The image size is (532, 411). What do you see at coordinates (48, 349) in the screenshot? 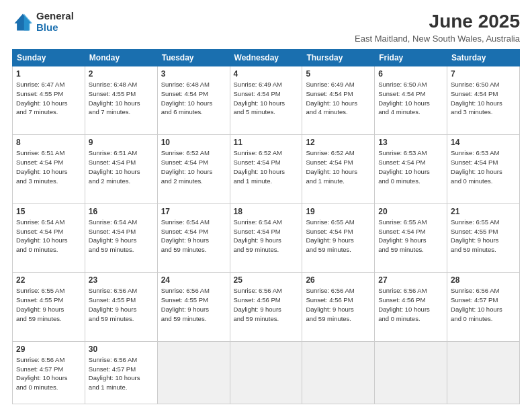
I see `day-number: 29` at bounding box center [48, 349].